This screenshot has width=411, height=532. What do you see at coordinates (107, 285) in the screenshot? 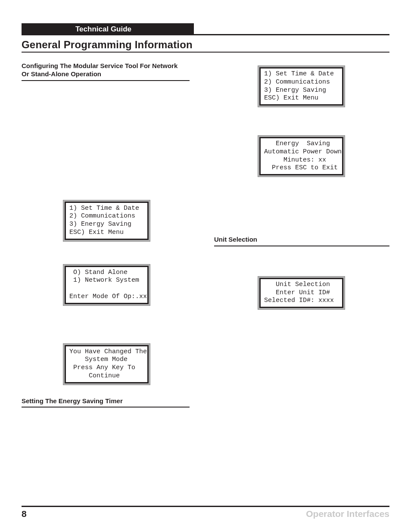
I see `lcd-screen-mode: O) Stand Alone 1) Network System Enter M…` at bounding box center [107, 285].